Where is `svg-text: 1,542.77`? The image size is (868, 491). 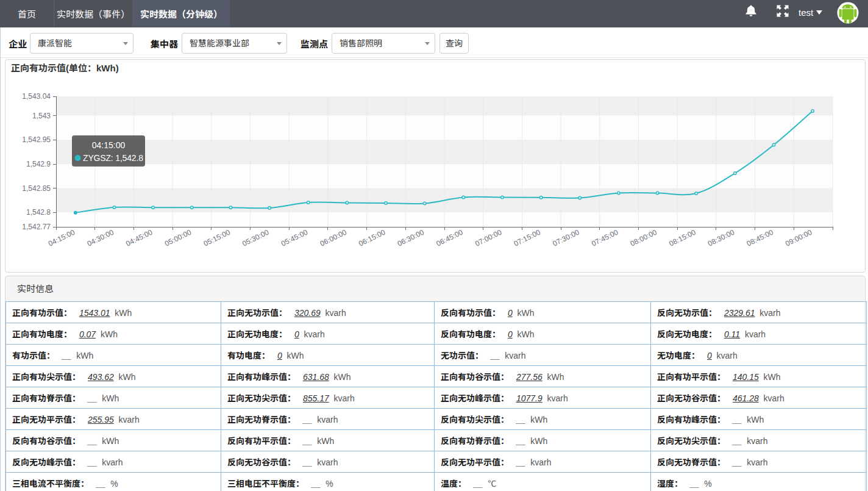 svg-text: 1,542.77 is located at coordinates (37, 227).